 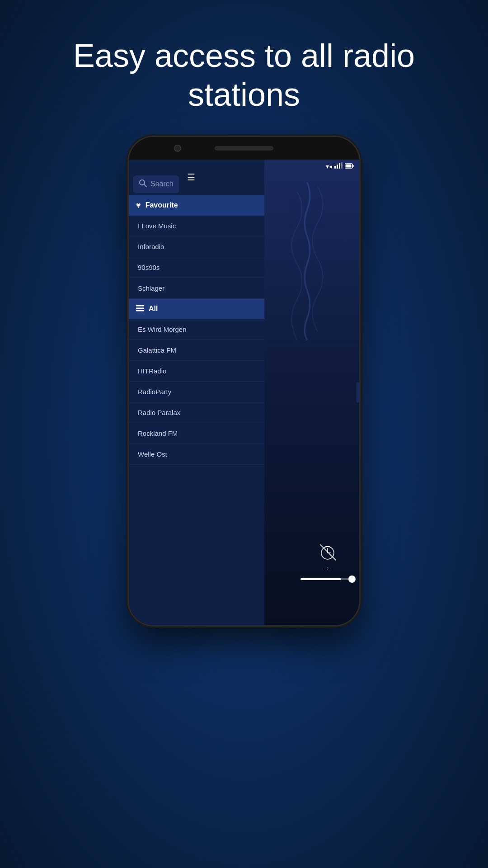 I want to click on phone-speaker, so click(x=244, y=148).